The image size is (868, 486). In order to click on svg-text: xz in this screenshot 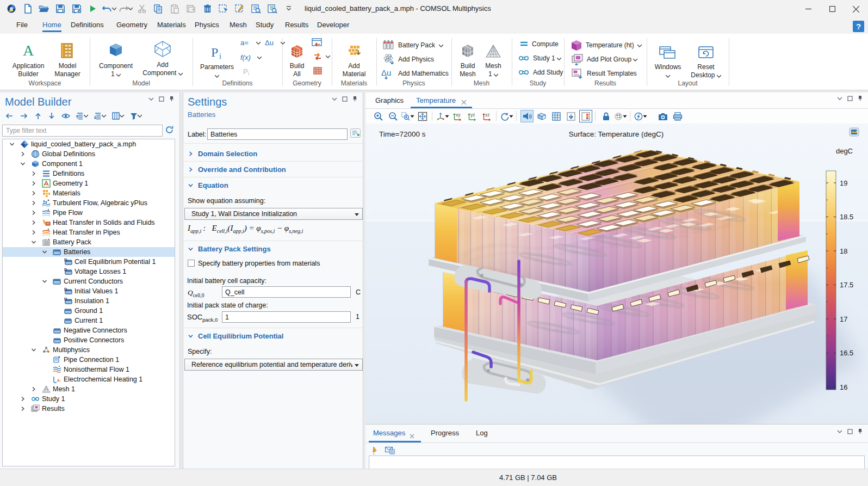, I will do `click(487, 115)`.